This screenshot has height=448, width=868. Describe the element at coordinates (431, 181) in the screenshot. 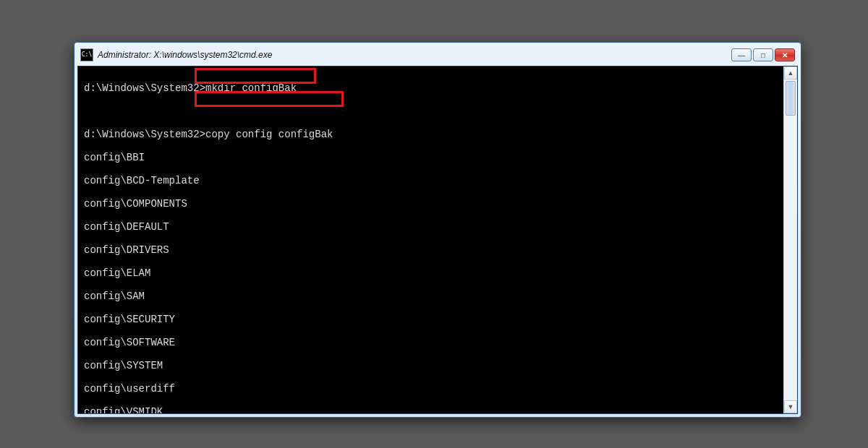

I see `output-line: config\BCD-Template` at that location.